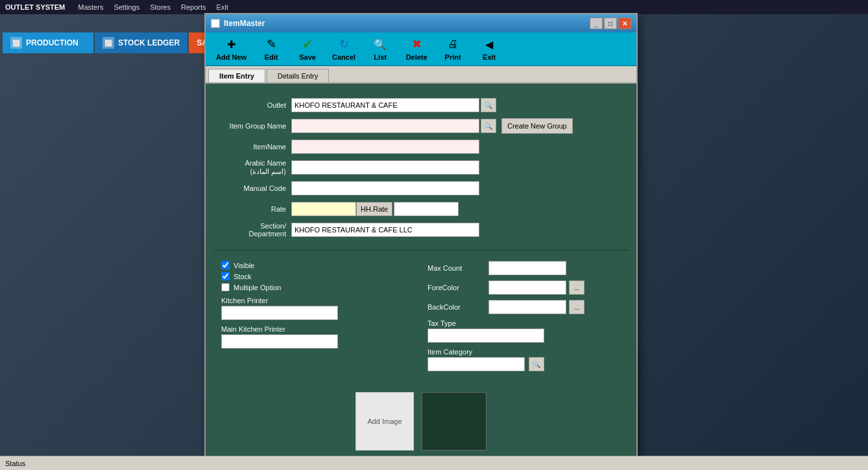 This screenshot has height=470, width=868. What do you see at coordinates (91, 7) in the screenshot?
I see `menu-item-masters: Masters` at bounding box center [91, 7].